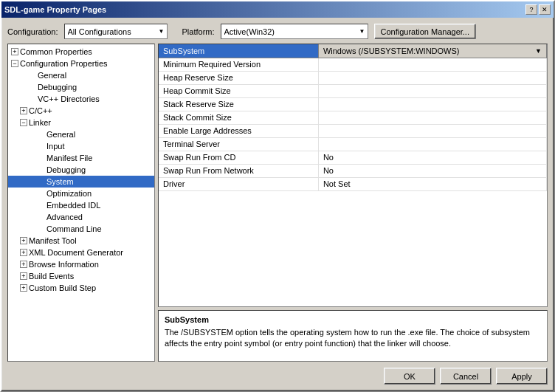 This screenshot has height=392, width=555. Describe the element at coordinates (294, 31) in the screenshot. I see `platform-dropdown: Active(Win32) ▼` at that location.